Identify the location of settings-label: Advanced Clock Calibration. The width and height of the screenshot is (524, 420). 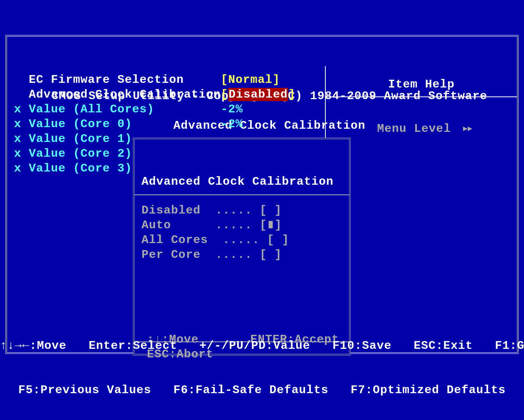
(125, 94).